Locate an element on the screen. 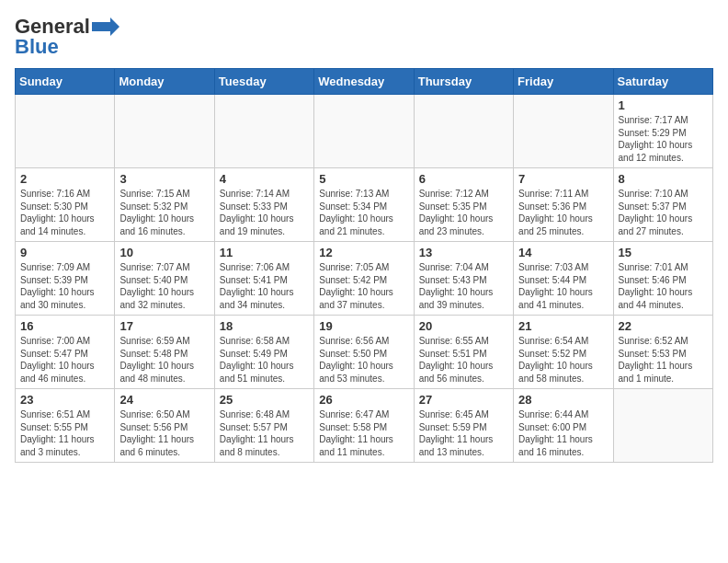 The image size is (728, 563). day-info: Sunrise: 6:50 AM Sunset: 5:56 PM Dayligh… is located at coordinates (164, 433).